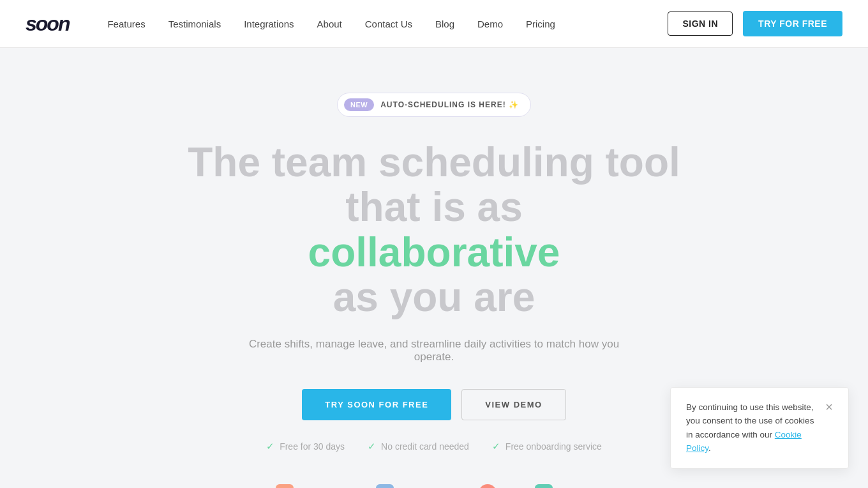 Image resolution: width=868 pixels, height=488 pixels. I want to click on nav-integrations: Integrations, so click(269, 24).